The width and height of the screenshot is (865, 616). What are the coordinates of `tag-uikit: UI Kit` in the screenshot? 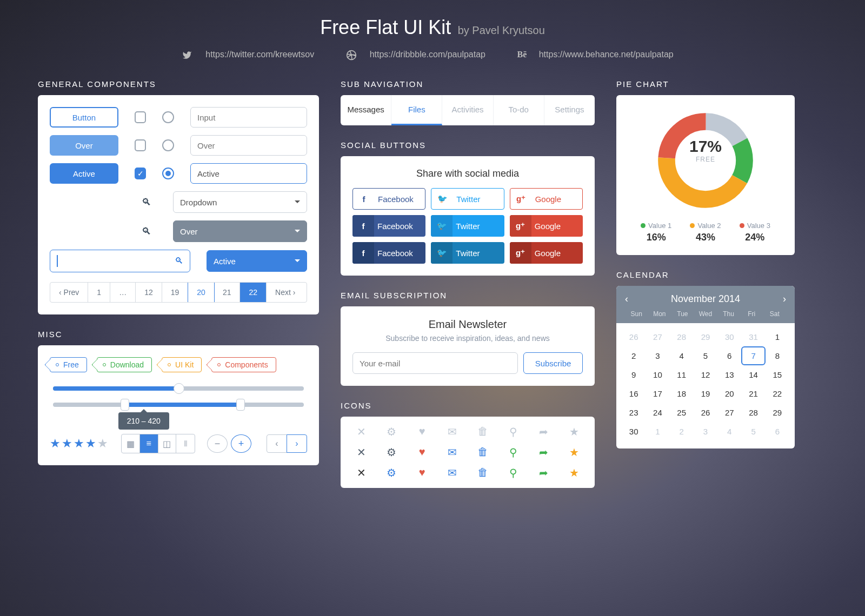 It's located at (182, 365).